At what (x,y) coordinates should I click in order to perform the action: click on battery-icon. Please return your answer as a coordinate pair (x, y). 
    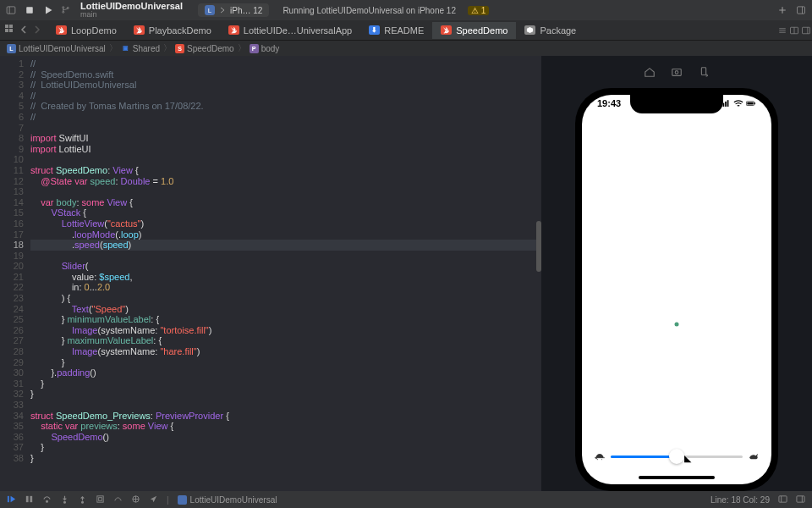
    Looking at the image, I should click on (751, 103).